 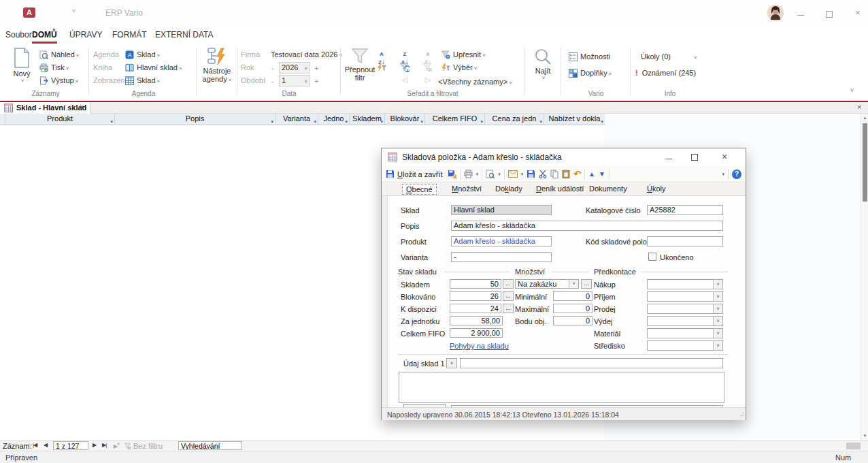 What do you see at coordinates (82, 107) in the screenshot?
I see `document-tab-close-icon: ×` at bounding box center [82, 107].